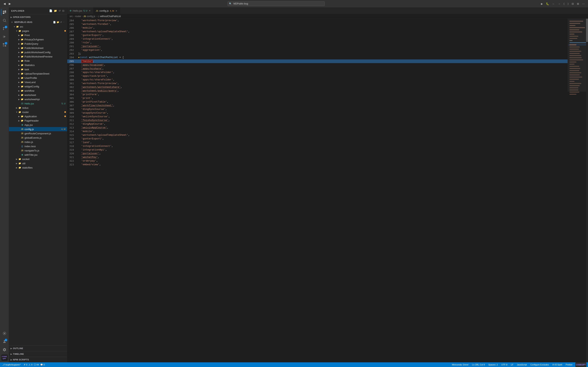 Image resolution: width=588 pixels, height=367 pixels. What do you see at coordinates (4, 358) in the screenshot?
I see `codegpt-icon: CODEGPT` at bounding box center [4, 358].